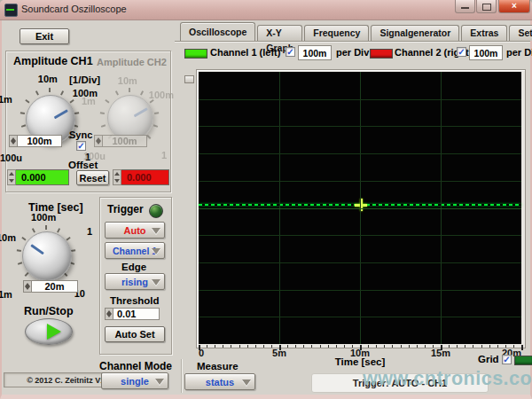 This screenshot has width=532, height=399. I want to click on knob-dial, so click(47, 256).